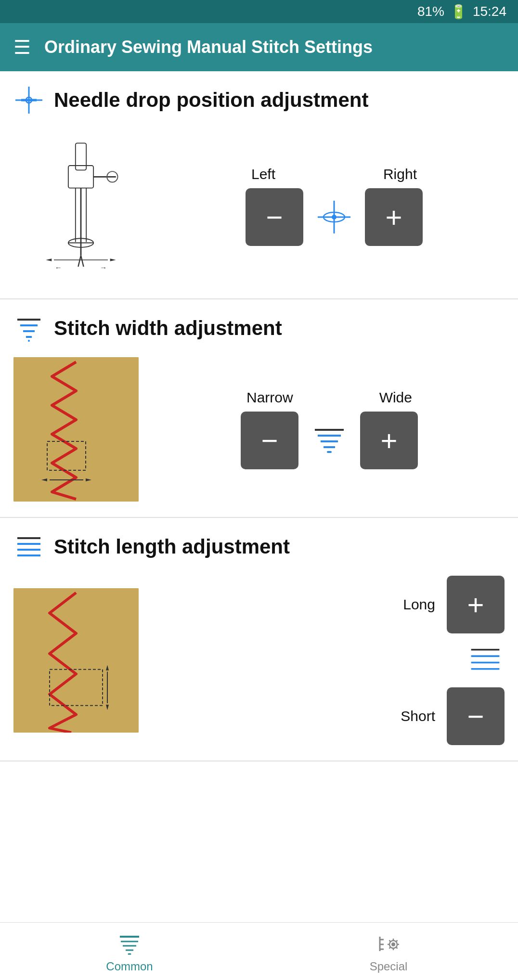 This screenshot has height=980, width=518. What do you see at coordinates (458, 12) in the screenshot?
I see `battery-icon: 🔋` at bounding box center [458, 12].